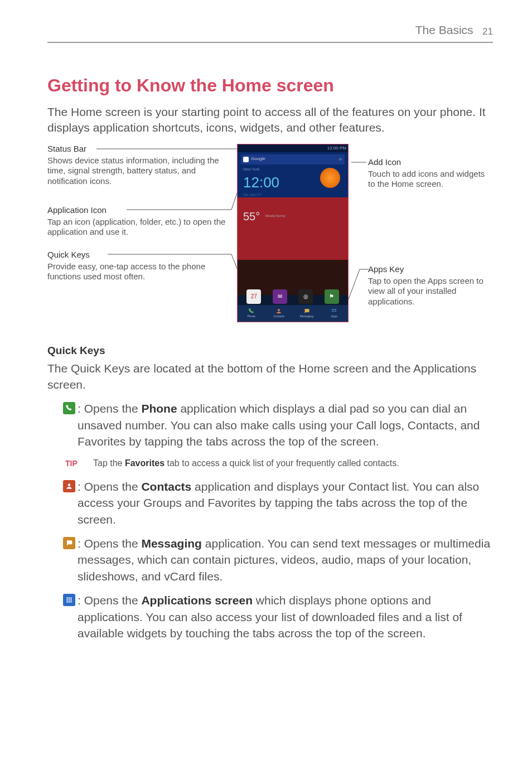 Image resolution: width=532 pixels, height=765 pixels. Describe the element at coordinates (270, 617) in the screenshot. I see `quick-key-apps: : Opens the Applications screen which di…` at that location.